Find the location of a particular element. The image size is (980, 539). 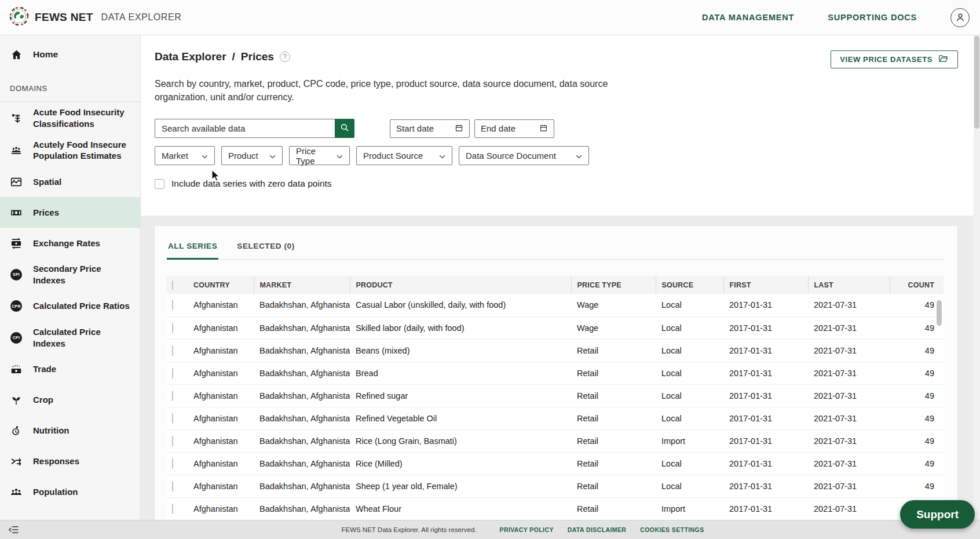

sidebar-item-acutely-food-insecure-population-estimates: Acutely Food Insecure Population Estimat… is located at coordinates (70, 151).